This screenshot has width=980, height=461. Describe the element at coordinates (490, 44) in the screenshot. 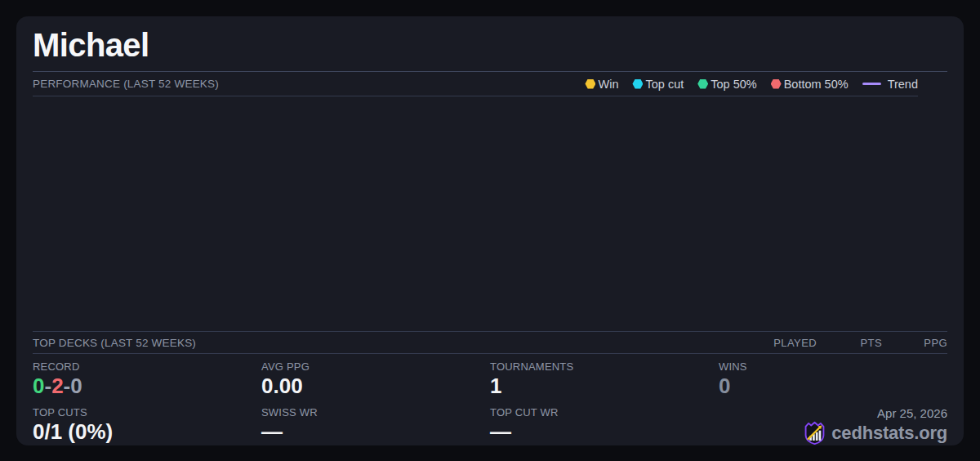

I see `card-header: Michael` at that location.